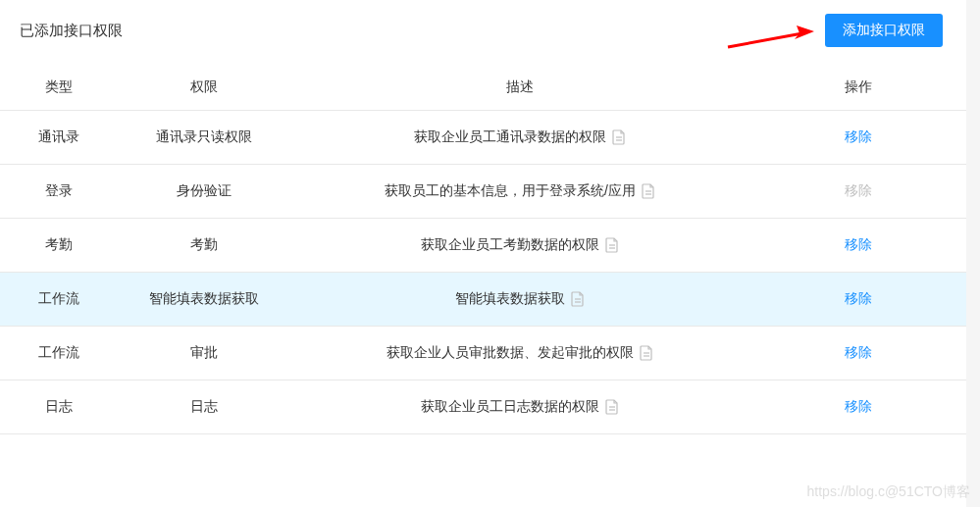 The height and width of the screenshot is (507, 980). What do you see at coordinates (520, 137) in the screenshot?
I see `cell-description: 获取企业员工通讯录数据的权限` at bounding box center [520, 137].